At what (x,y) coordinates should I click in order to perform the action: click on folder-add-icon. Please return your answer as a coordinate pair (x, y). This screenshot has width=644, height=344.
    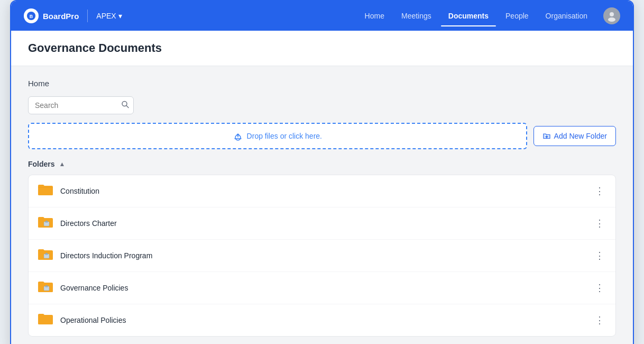
    Looking at the image, I should click on (547, 136).